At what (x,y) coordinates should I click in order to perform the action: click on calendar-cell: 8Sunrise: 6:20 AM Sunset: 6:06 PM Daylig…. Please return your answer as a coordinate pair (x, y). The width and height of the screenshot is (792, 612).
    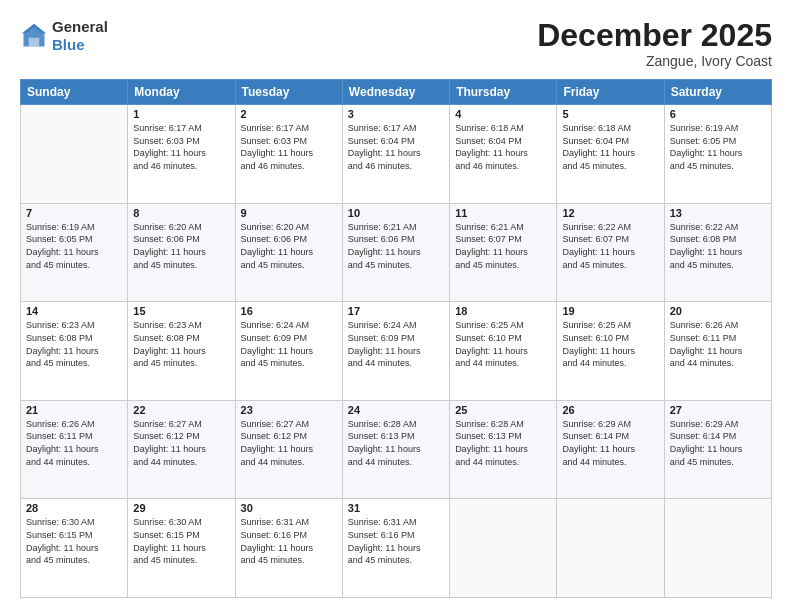
    Looking at the image, I should click on (182, 252).